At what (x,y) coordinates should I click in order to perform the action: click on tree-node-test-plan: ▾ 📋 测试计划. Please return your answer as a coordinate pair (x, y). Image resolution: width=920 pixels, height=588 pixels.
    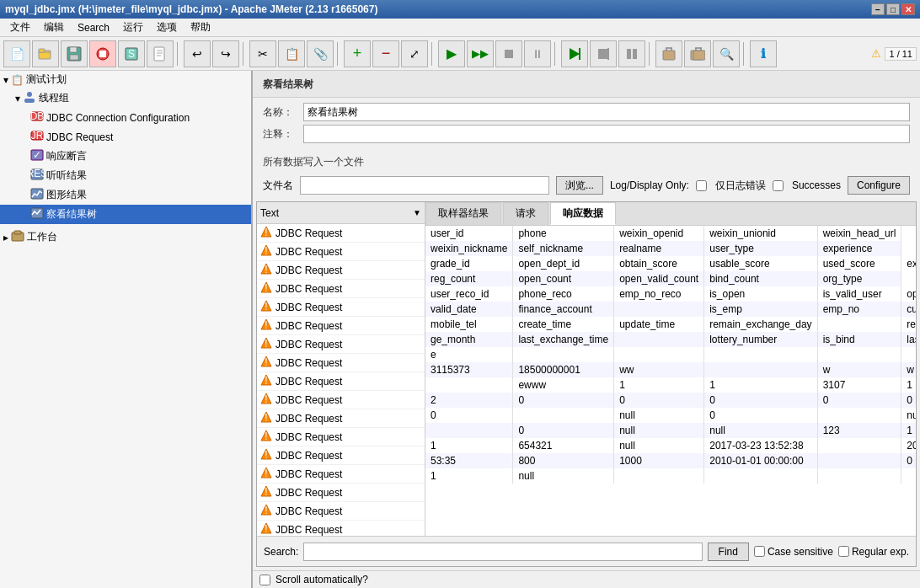
    Looking at the image, I should click on (126, 79).